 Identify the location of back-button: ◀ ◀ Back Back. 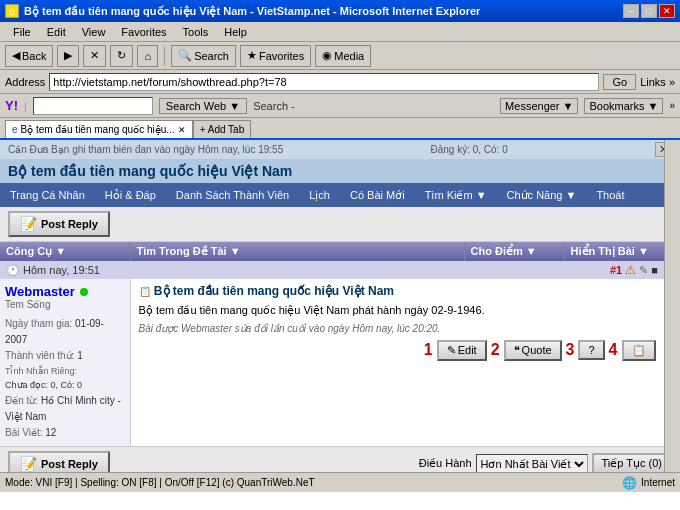
(29, 56).